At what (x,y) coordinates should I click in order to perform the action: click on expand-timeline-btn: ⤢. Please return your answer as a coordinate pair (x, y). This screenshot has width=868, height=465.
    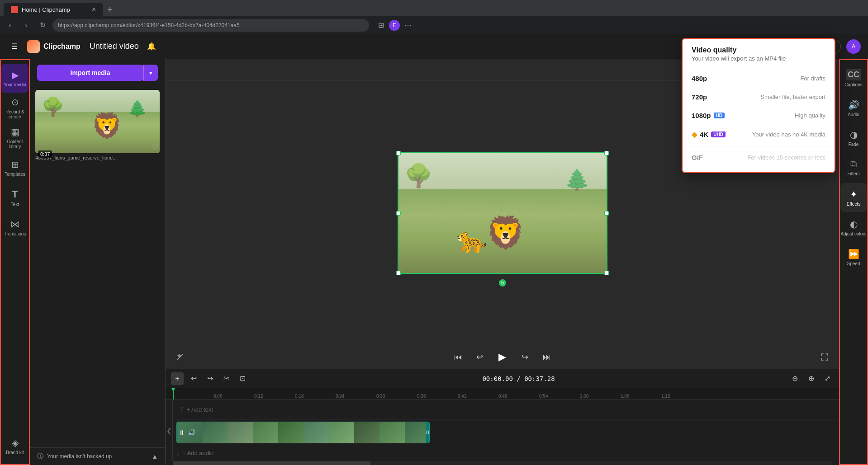
    Looking at the image, I should click on (827, 379).